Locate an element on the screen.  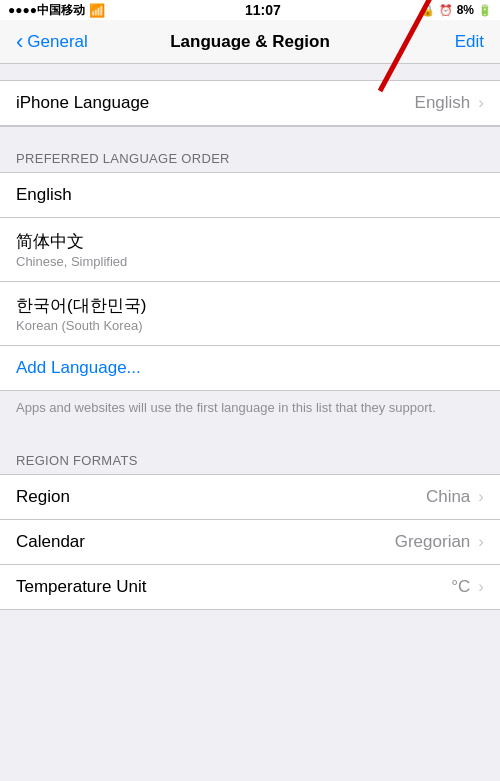
region-label: Region is located at coordinates (43, 497).